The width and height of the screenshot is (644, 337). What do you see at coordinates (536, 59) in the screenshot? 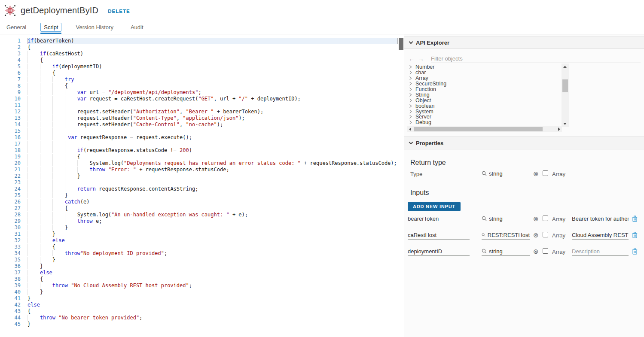
I see `filter-objects-input` at bounding box center [536, 59].